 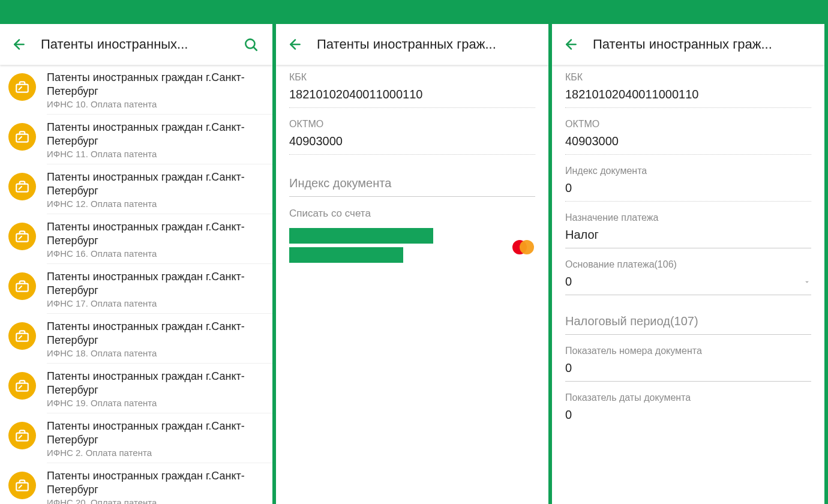 I want to click on field-basis: Основание платежа(106) 0, so click(x=688, y=277).